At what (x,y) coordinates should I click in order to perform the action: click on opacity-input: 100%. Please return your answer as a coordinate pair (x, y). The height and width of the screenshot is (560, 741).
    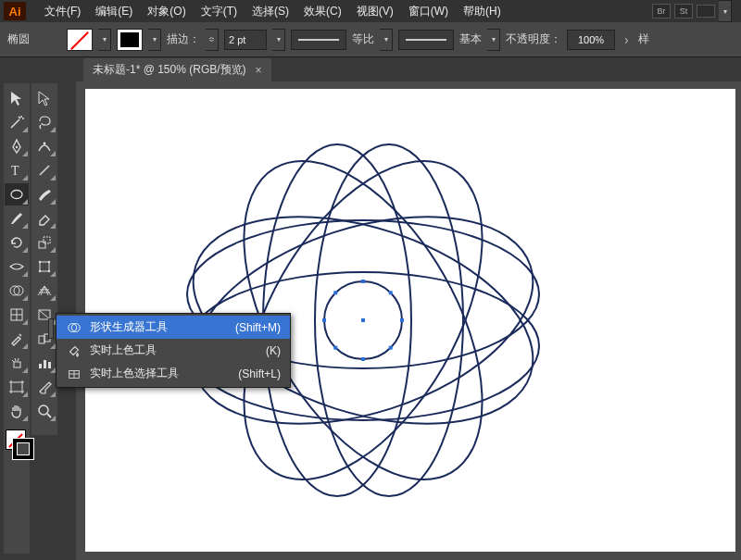
    Looking at the image, I should click on (591, 40).